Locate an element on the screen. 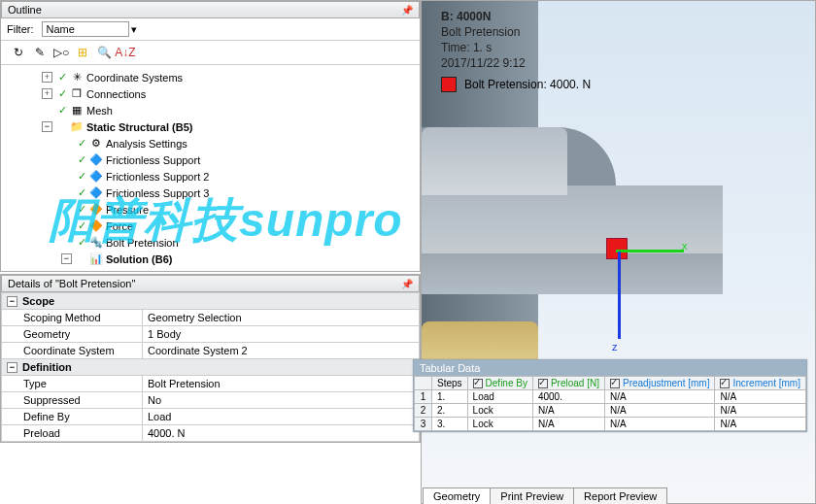 The height and width of the screenshot is (504, 816). tree-solution: −📊Solution (B6) is located at coordinates (218, 258).